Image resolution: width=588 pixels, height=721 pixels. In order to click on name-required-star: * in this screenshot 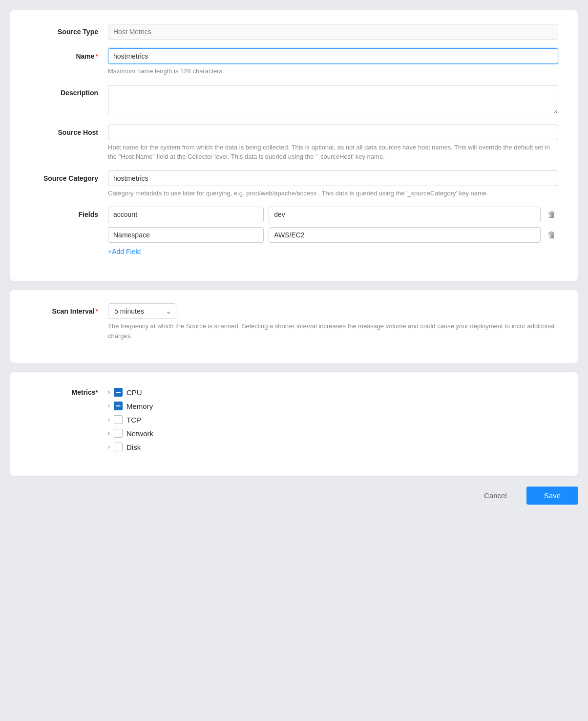, I will do `click(97, 56)`.